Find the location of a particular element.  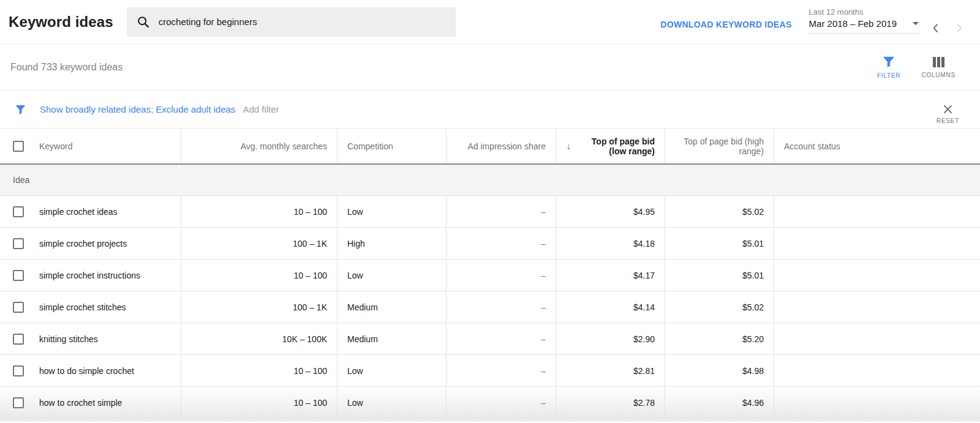

search-icon is located at coordinates (143, 22).